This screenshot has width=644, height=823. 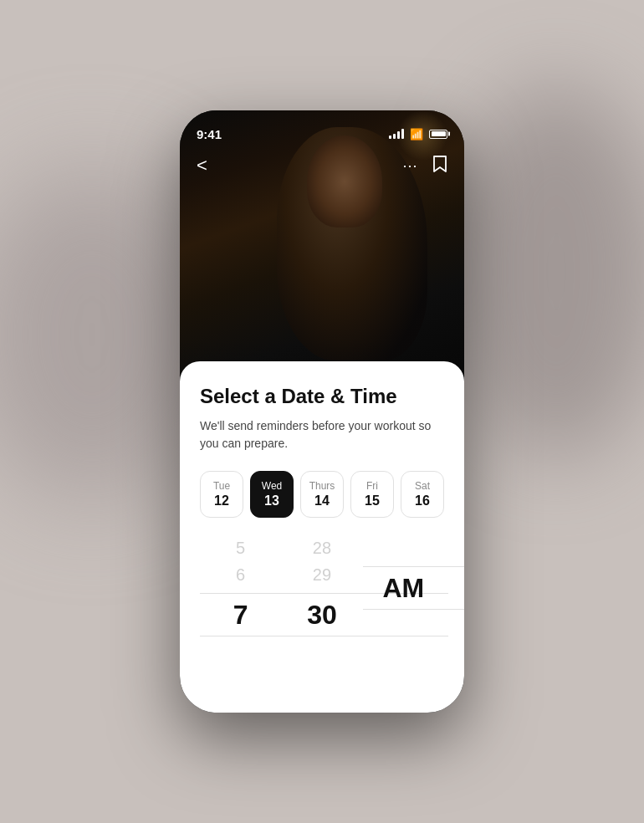 What do you see at coordinates (322, 494) in the screenshot?
I see `day-selector: Tue 12 Wed 13 Thurs 14 Fri 15 Sat 16` at bounding box center [322, 494].